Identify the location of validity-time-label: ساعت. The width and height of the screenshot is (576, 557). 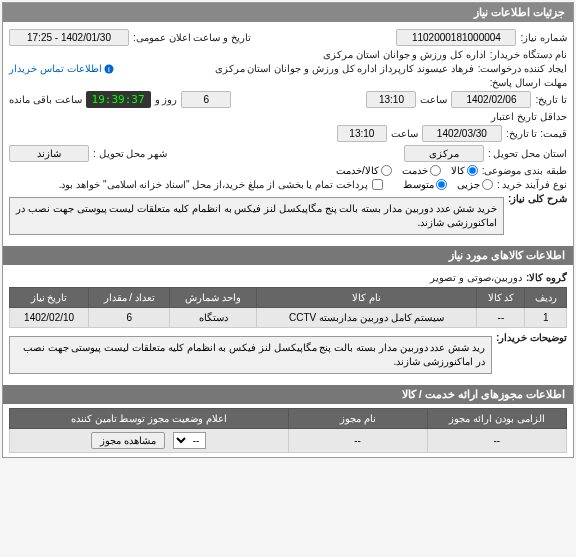
(404, 134).